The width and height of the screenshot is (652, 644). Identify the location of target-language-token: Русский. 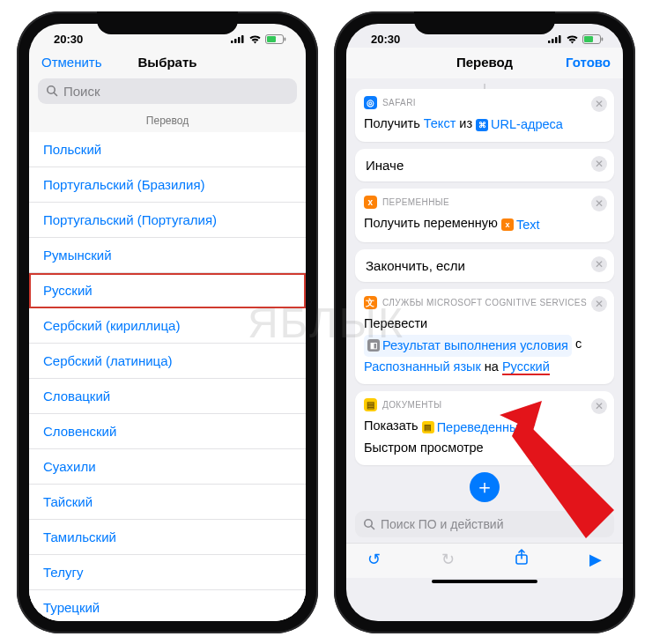
(526, 367).